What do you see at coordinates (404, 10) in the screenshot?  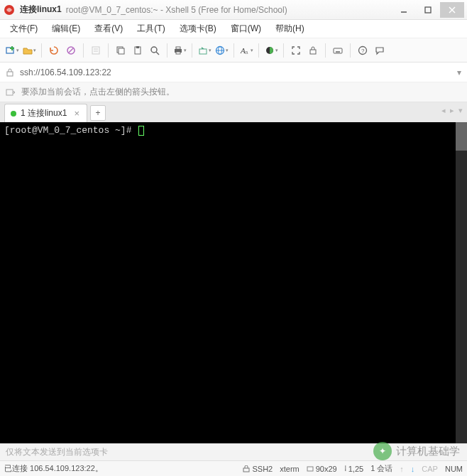 I see `minimize-button` at bounding box center [404, 10].